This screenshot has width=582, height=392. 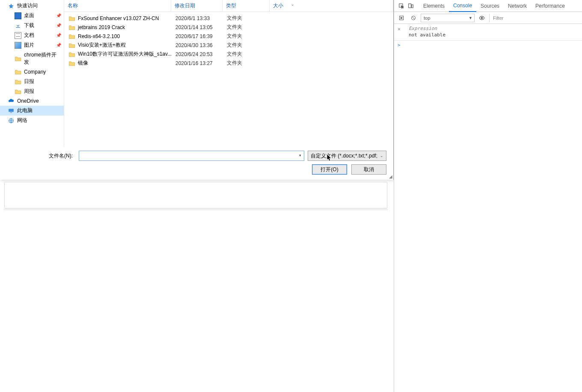 What do you see at coordinates (229, 54) in the screenshot?
I see `file-row: Win10数字许可证激活国外大神版_s1av...2020/6/24 20:53…` at bounding box center [229, 54].